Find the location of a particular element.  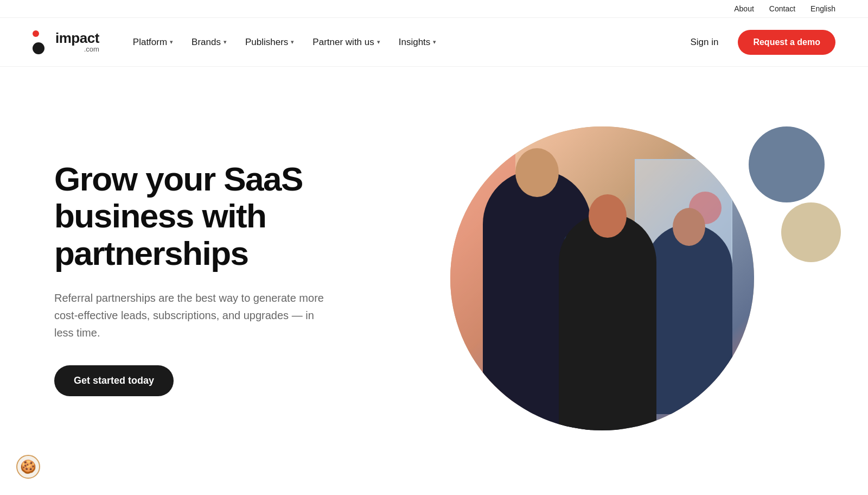

insights-chevron-icon: ▾ is located at coordinates (435, 42).